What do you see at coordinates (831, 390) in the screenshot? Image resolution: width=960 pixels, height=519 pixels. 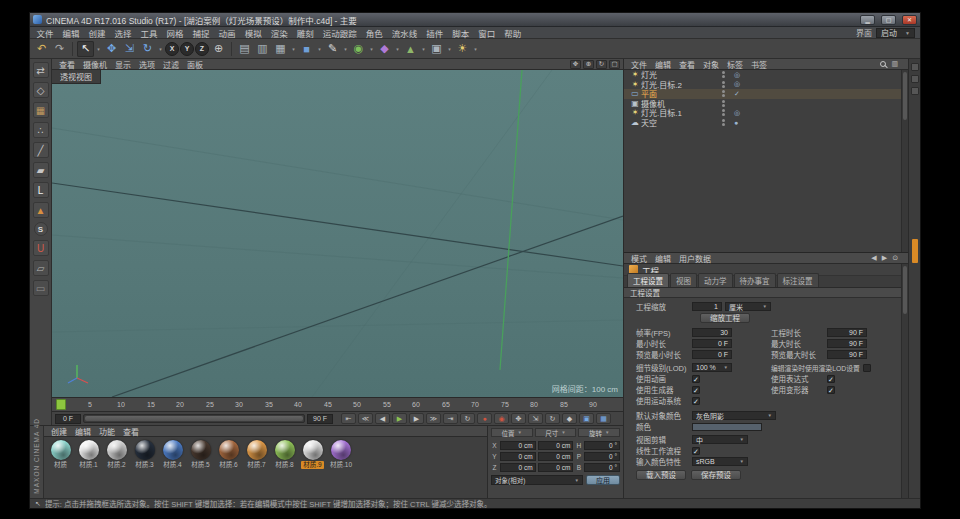 I see `use-deformers-checkbox` at bounding box center [831, 390].